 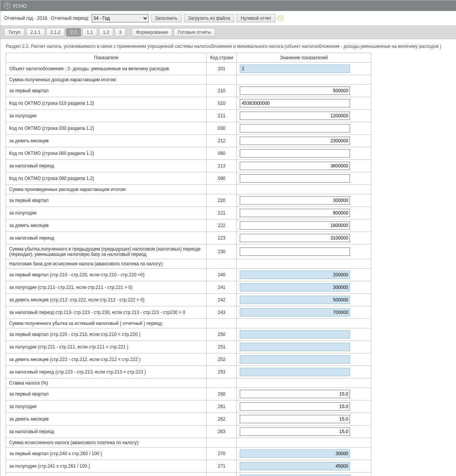 I want to click on period-label: Отчетный период:, so click(x=70, y=18).